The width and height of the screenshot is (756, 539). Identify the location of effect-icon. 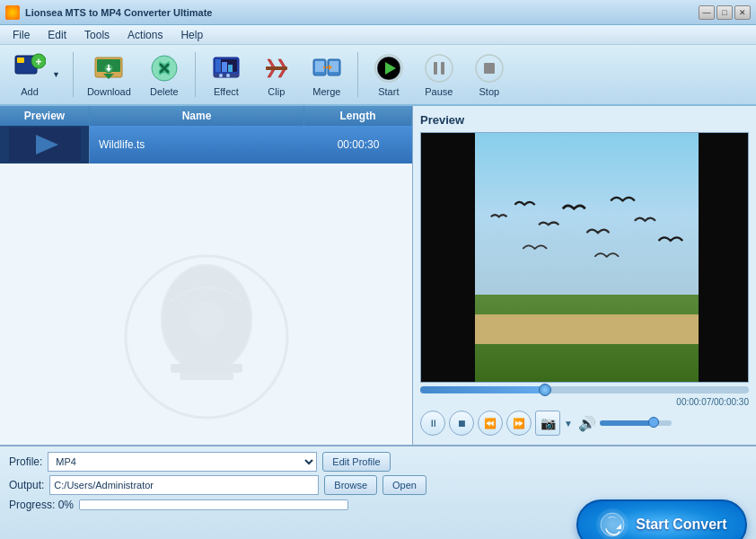
(226, 68).